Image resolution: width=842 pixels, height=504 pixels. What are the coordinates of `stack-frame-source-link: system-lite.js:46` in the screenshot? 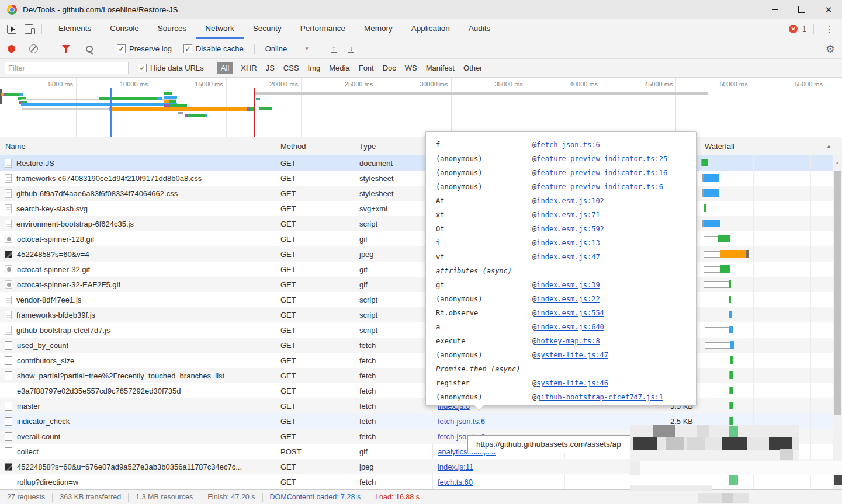 It's located at (573, 383).